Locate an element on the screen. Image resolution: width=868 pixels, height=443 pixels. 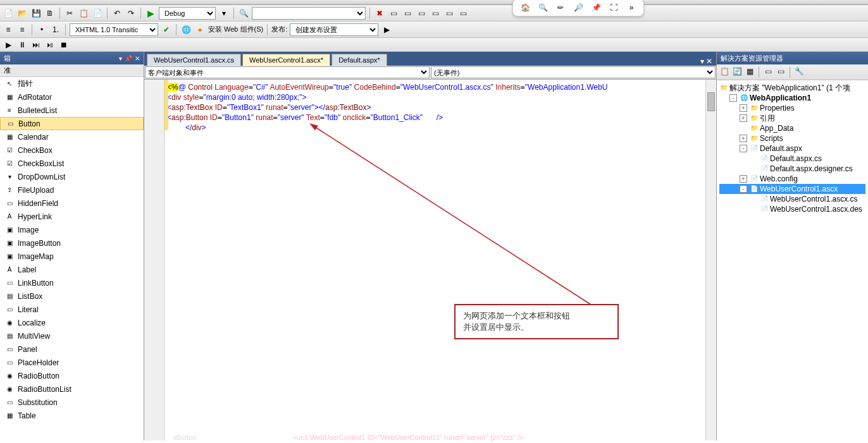
save-icon: 💾 is located at coordinates (36, 13).